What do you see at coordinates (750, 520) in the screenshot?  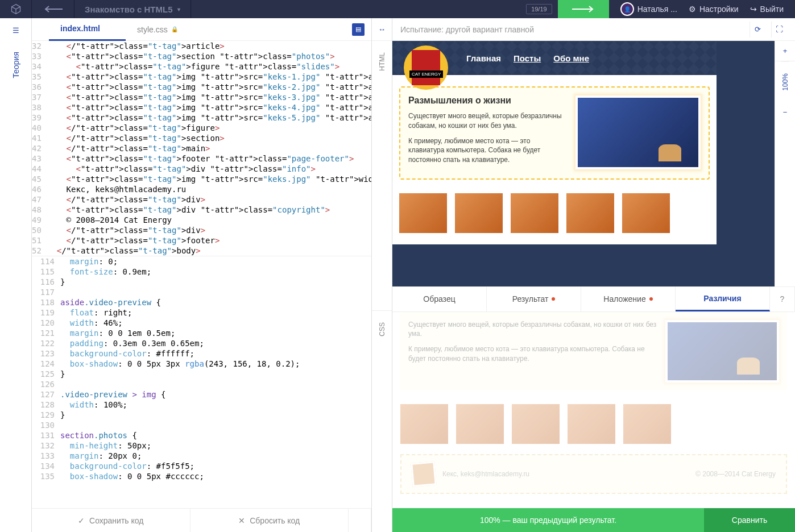 I see `compare-button: Сравнить` at bounding box center [750, 520].